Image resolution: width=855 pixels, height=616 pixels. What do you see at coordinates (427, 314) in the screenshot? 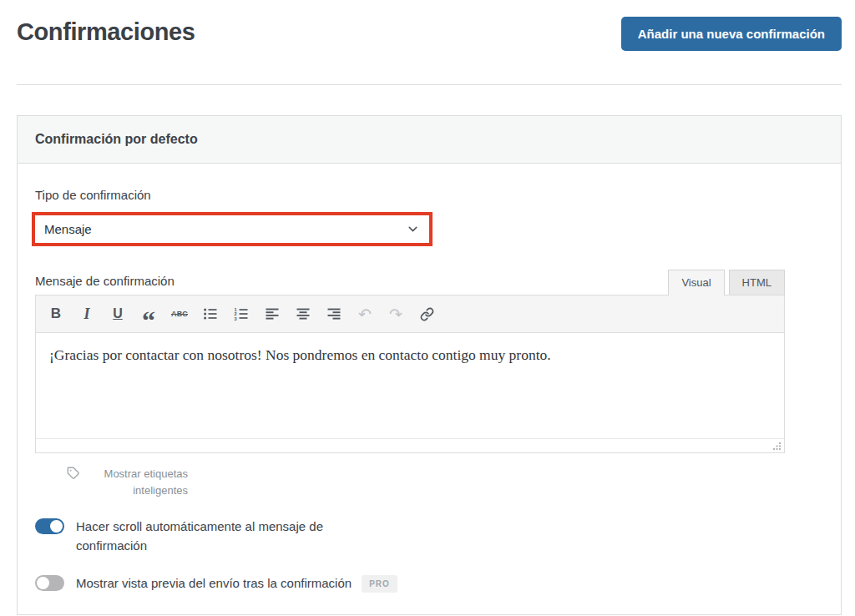
I see `link-icon` at bounding box center [427, 314].